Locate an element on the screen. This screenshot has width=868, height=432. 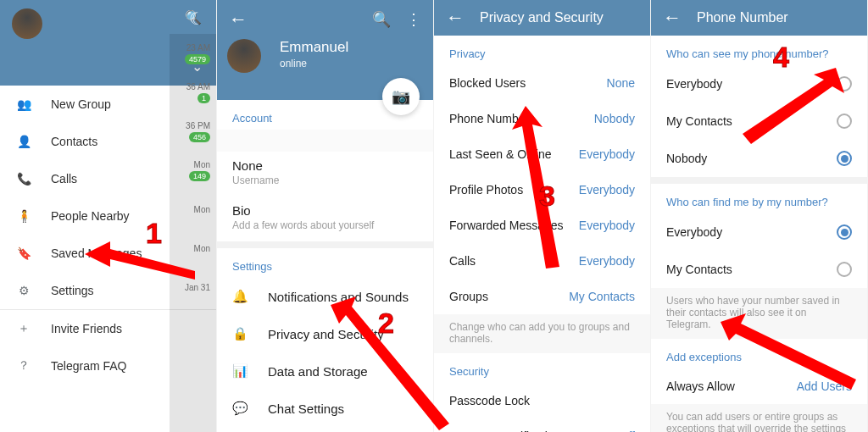
row-value: None is located at coordinates (620, 83).